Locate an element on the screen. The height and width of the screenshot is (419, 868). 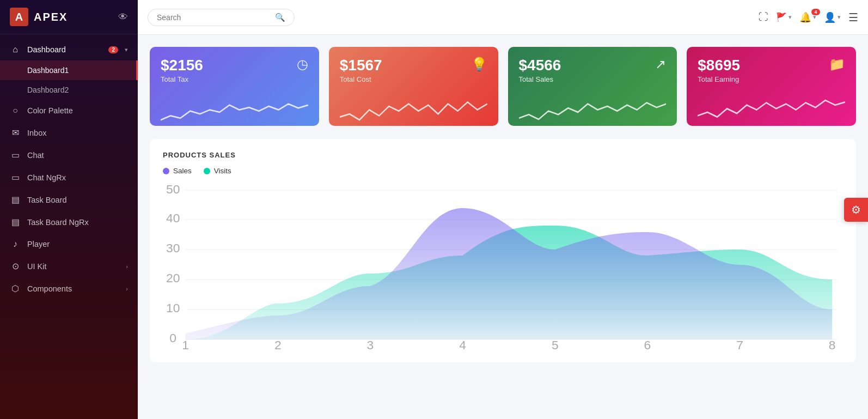
flag-menu: 🚩 ▾ is located at coordinates (784, 17).